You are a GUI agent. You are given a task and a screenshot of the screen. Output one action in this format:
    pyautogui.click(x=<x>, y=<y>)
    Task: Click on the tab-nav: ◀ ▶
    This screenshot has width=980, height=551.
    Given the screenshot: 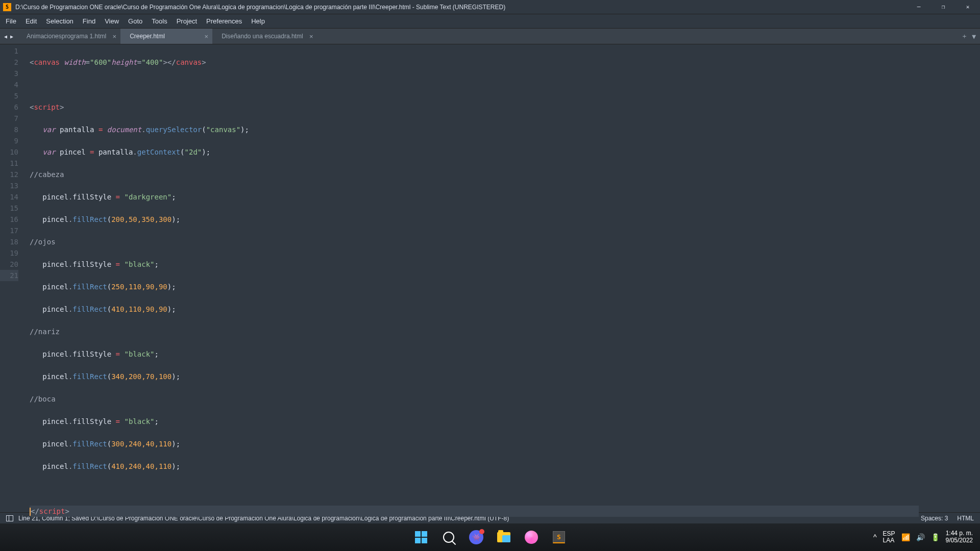 What is the action you would take?
    pyautogui.click(x=9, y=36)
    